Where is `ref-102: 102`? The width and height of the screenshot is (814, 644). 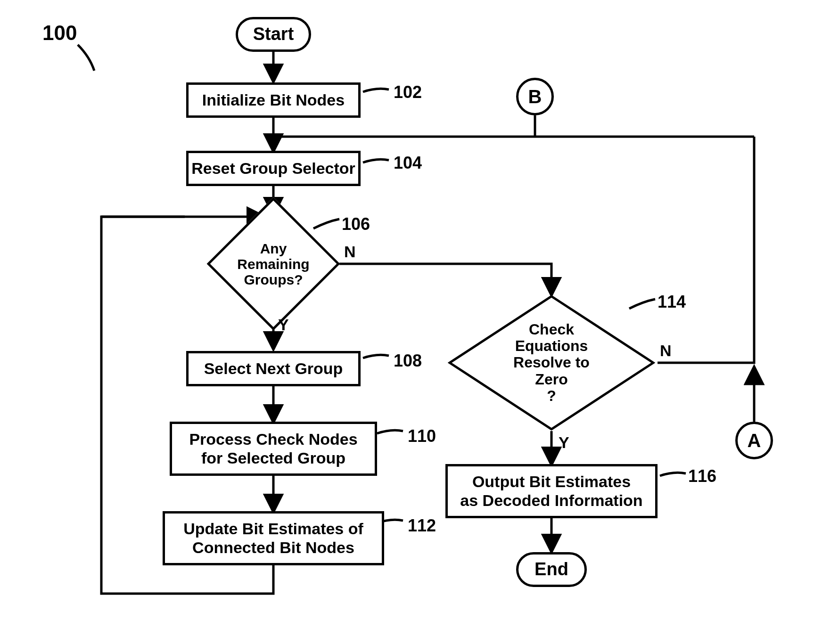
ref-102: 102 is located at coordinates (408, 92).